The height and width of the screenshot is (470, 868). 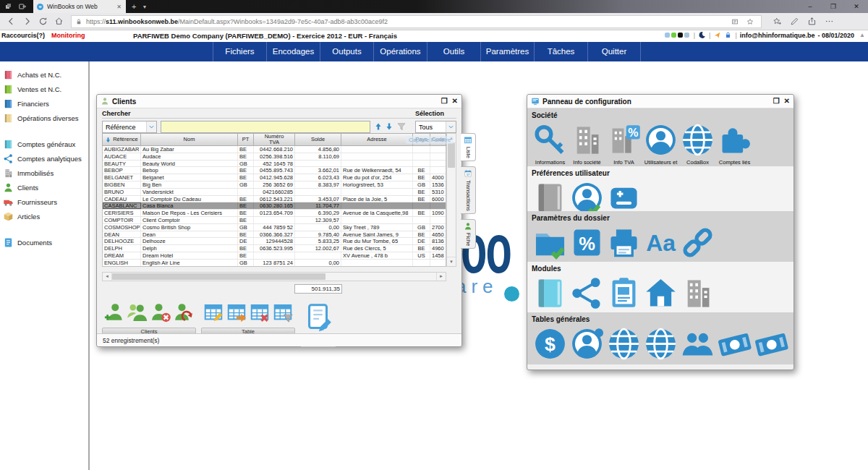 I want to click on config-item-comptes-lies: Comptes liés, so click(x=735, y=144).